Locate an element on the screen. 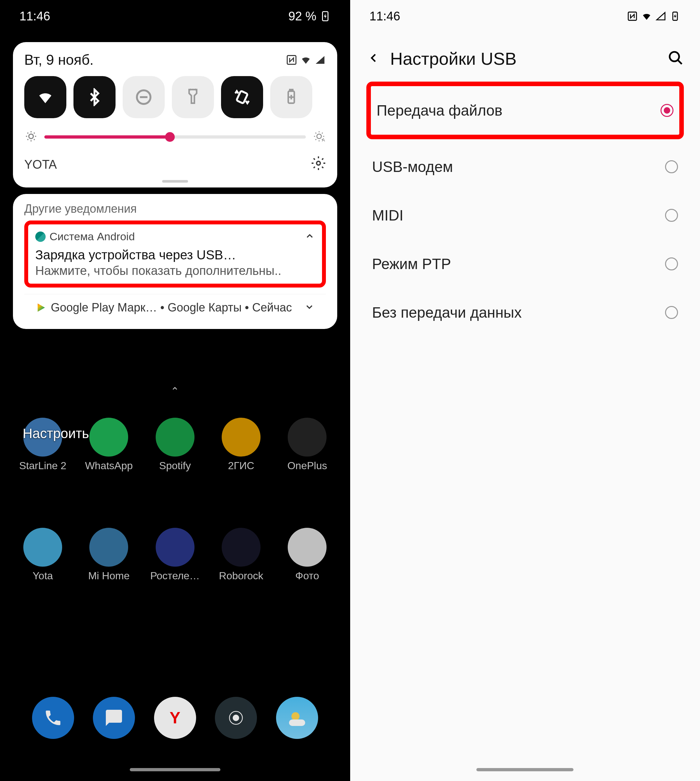  qs-wifi-tile is located at coordinates (45, 97).